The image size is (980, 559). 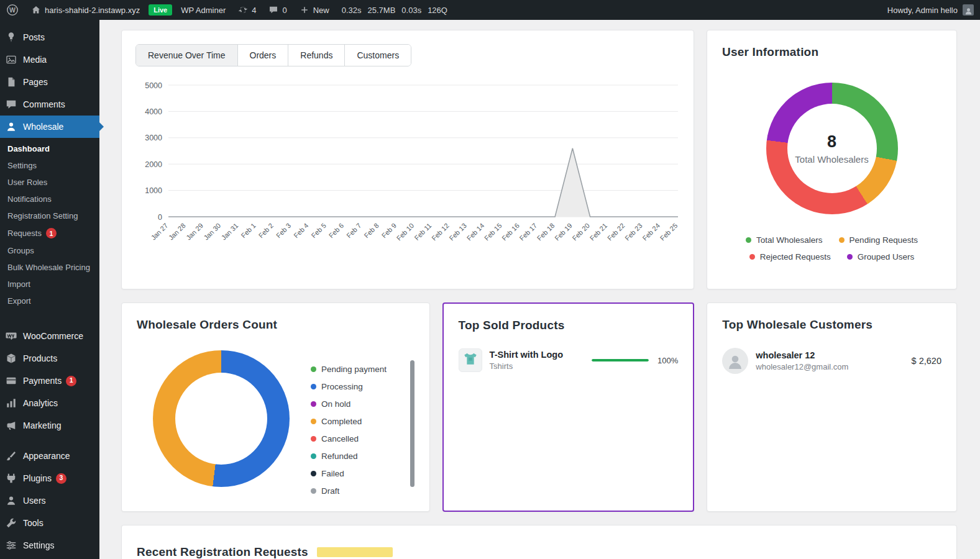 What do you see at coordinates (50, 478) in the screenshot?
I see `sidebar-item-plugins: Plugins3` at bounding box center [50, 478].